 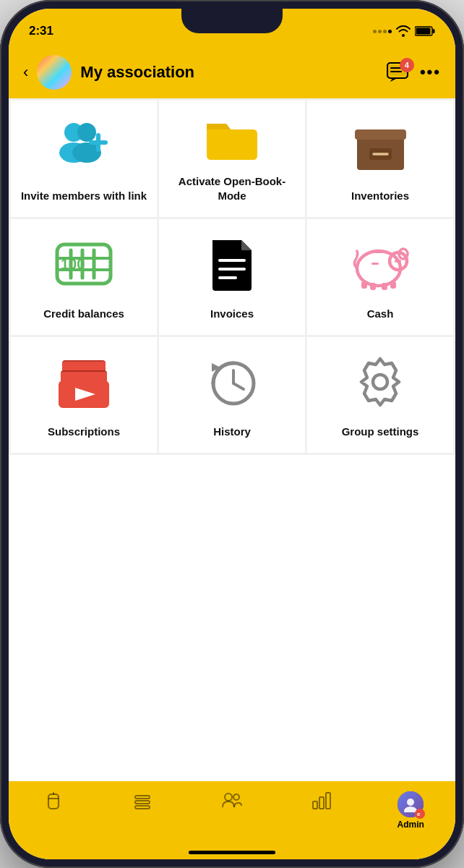 What do you see at coordinates (425, 31) in the screenshot?
I see `battery-icon` at bounding box center [425, 31].